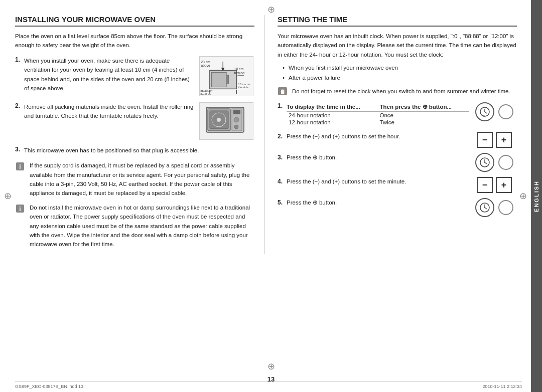 This screenshot has width=542, height=392. What do you see at coordinates (140, 150) in the screenshot?
I see `step3-text: This microwave oven has to be positioned…` at bounding box center [140, 150].